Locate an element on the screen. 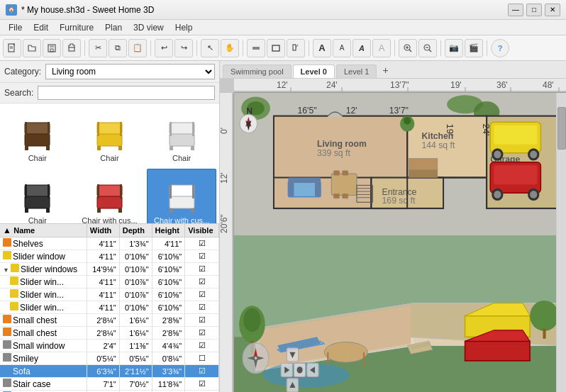  tab-swimming-pool: Swimming pool is located at coordinates (257, 71).